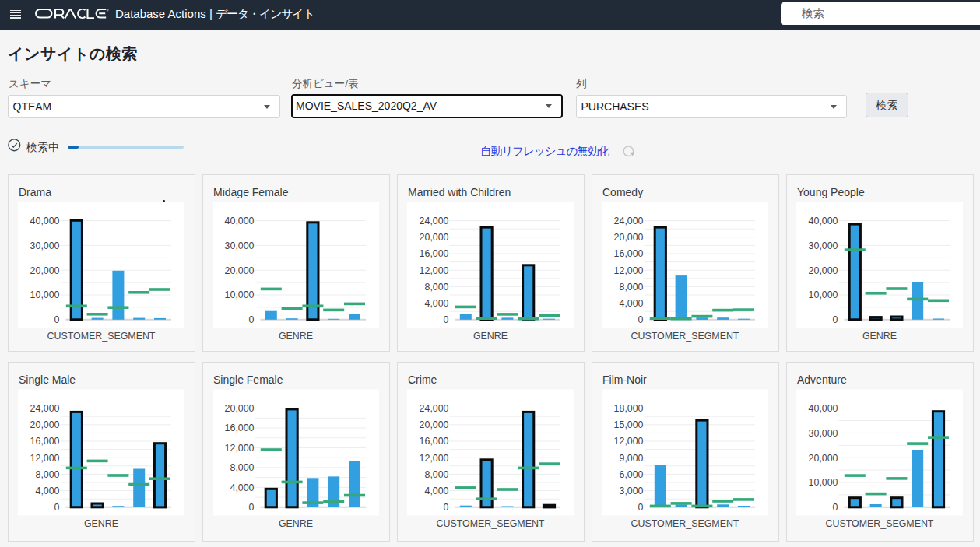 The height and width of the screenshot is (547, 980). What do you see at coordinates (822, 380) in the screenshot?
I see `svg-text: Adventure` at bounding box center [822, 380].